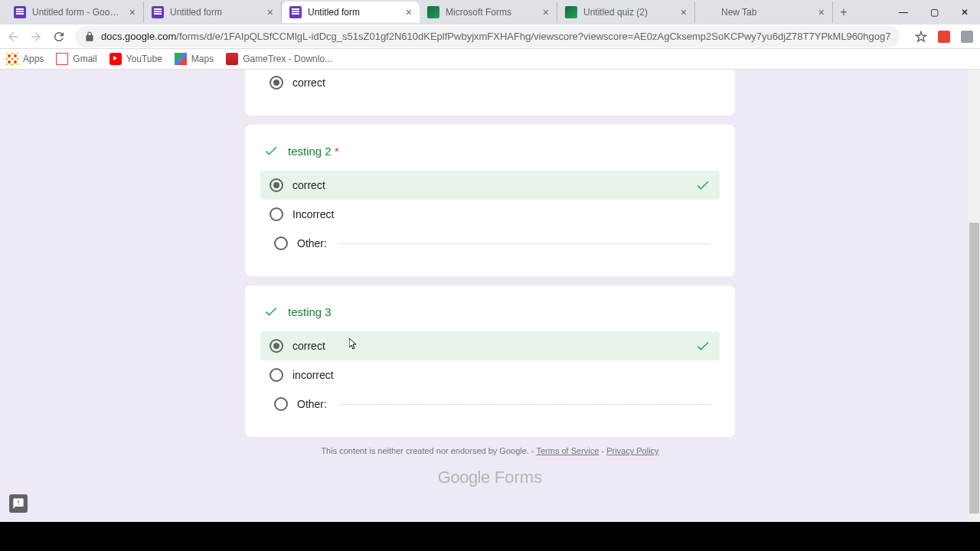 The height and width of the screenshot is (551, 980). Describe the element at coordinates (567, 451) in the screenshot. I see `tos-link: Terms of Service` at that location.